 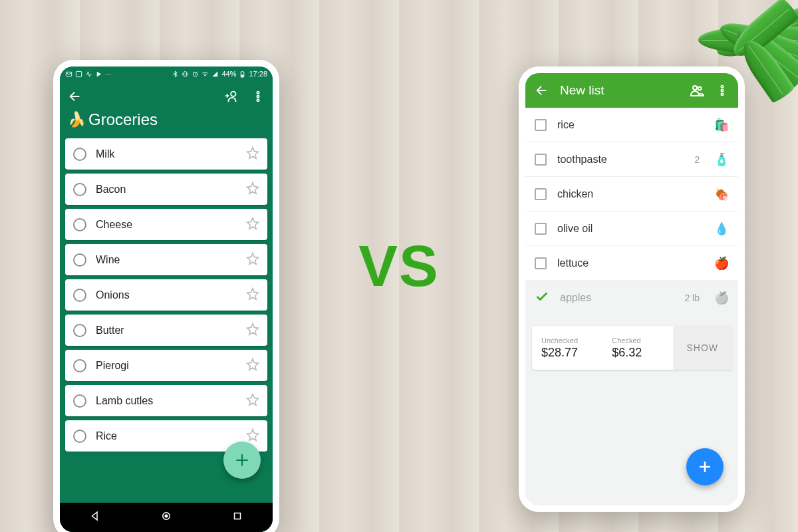 I want to click on item-name: Pierogi, so click(x=166, y=366).